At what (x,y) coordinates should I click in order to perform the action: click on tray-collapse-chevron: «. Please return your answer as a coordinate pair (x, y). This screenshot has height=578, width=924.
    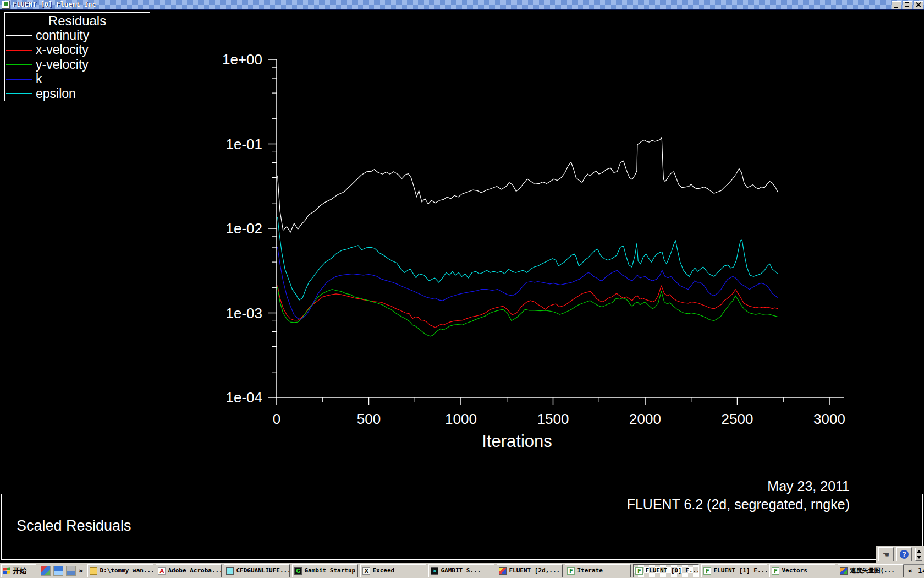
    Looking at the image, I should click on (910, 571).